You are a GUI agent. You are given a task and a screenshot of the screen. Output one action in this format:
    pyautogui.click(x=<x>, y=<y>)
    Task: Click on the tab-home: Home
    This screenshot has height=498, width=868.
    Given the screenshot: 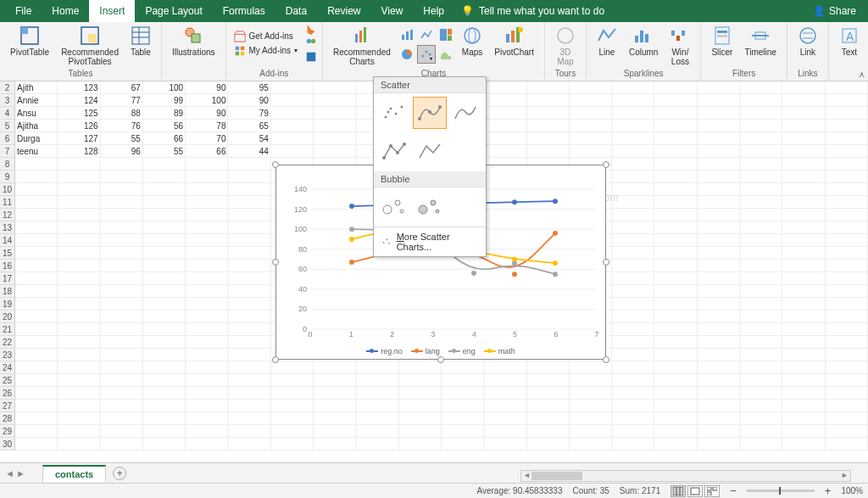 What is the action you would take?
    pyautogui.click(x=65, y=11)
    